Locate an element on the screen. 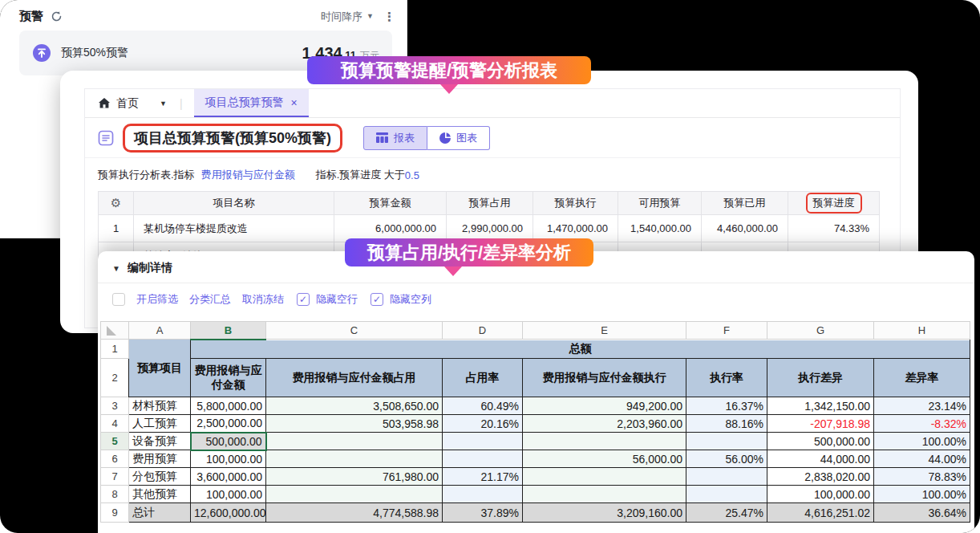 This screenshot has width=980, height=533. col-header-budget-amount: 预算金额 is located at coordinates (391, 204).